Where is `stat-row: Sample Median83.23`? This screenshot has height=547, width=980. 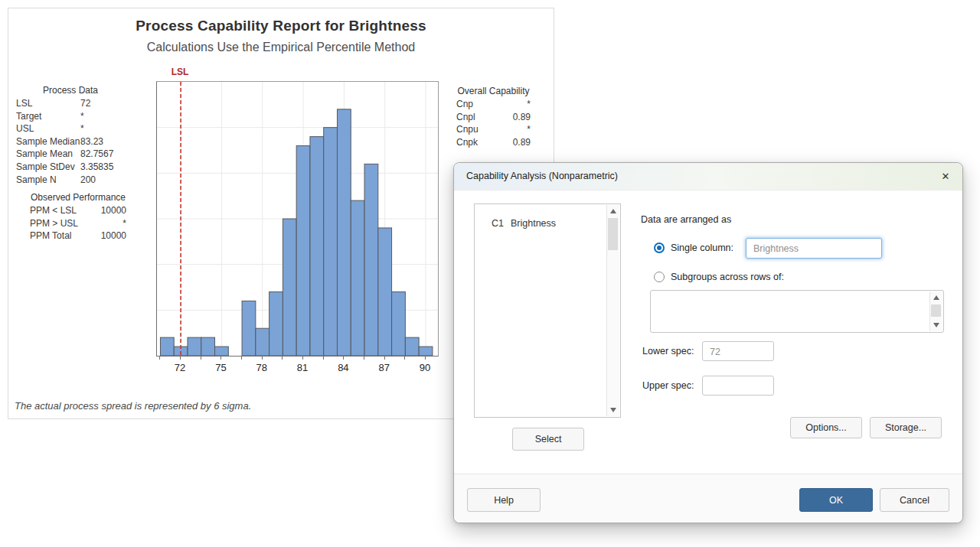 stat-row: Sample Median83.23 is located at coordinates (70, 142).